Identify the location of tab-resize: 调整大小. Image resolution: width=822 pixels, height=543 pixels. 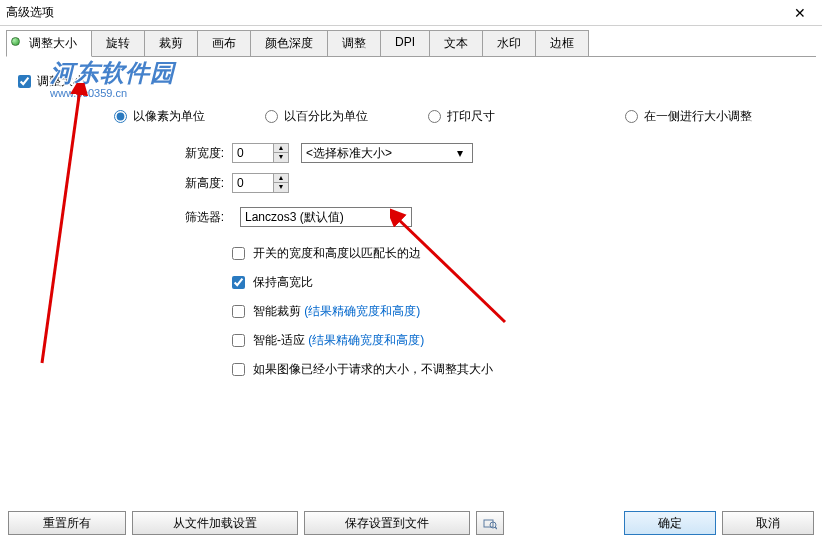
(49, 44).